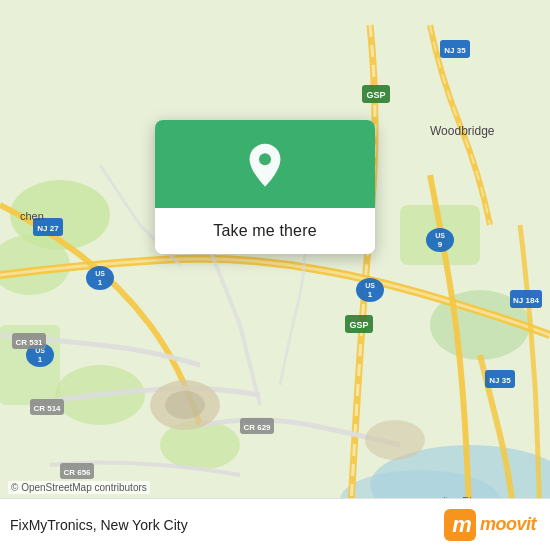  What do you see at coordinates (265, 166) in the screenshot?
I see `location-pin-icon` at bounding box center [265, 166].